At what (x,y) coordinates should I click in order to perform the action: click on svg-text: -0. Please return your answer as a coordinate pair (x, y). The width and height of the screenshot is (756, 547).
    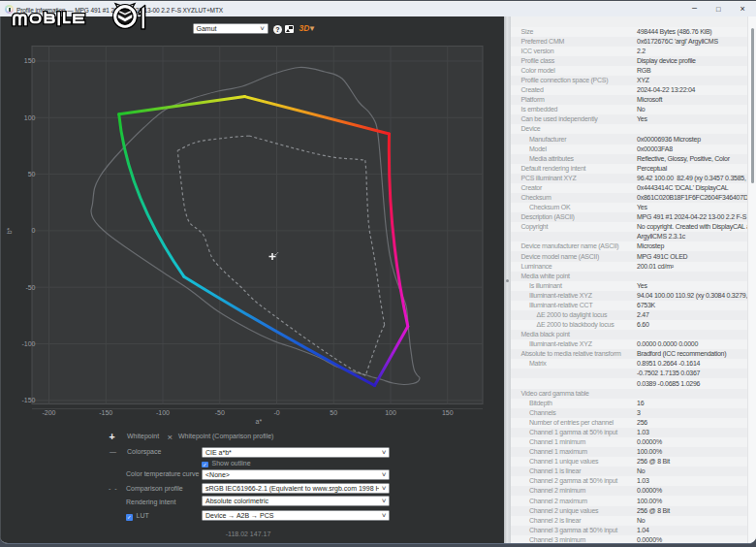
    Looking at the image, I should click on (276, 413).